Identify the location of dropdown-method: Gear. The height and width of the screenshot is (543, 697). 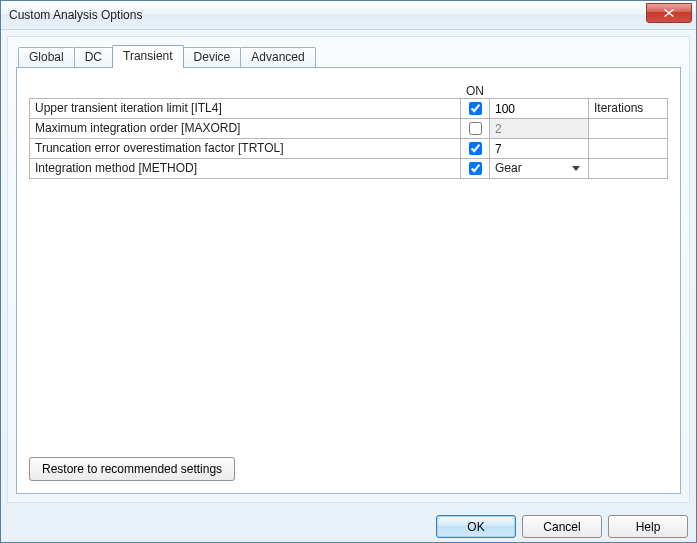
(540, 168).